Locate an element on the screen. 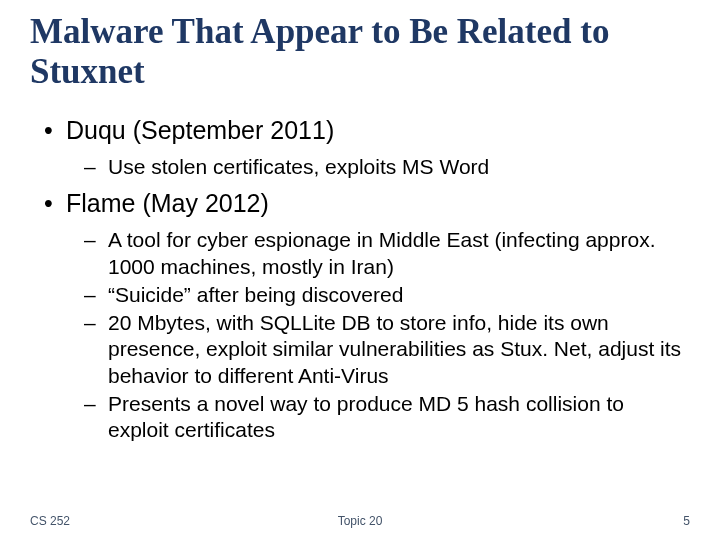 The width and height of the screenshot is (720, 540). list-item: Duqu (September 2011) Use stolen certifi… is located at coordinates (364, 148).